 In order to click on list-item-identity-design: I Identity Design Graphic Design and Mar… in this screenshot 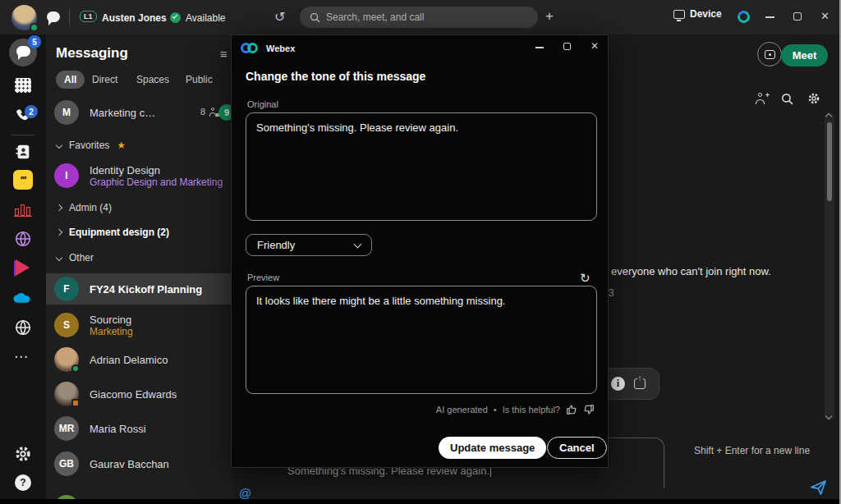, I will do `click(140, 176)`.